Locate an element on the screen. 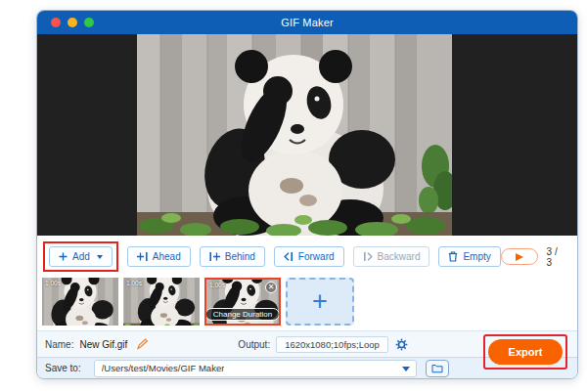  edit-name-button is located at coordinates (142, 344).